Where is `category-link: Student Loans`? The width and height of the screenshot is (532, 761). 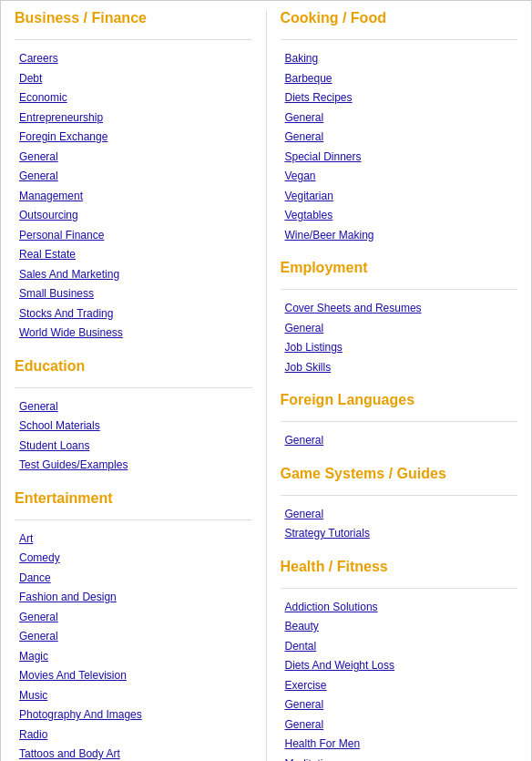
category-link: Student Loans is located at coordinates (55, 446).